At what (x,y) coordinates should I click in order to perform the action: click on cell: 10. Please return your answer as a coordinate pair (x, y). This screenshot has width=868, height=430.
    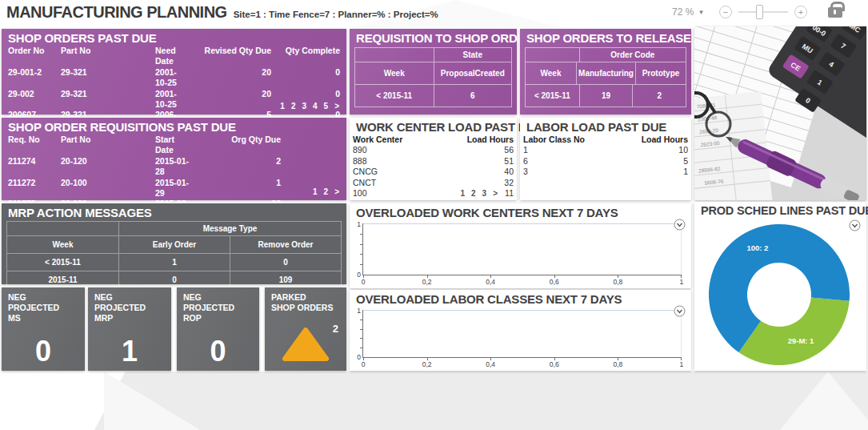
    Looking at the image, I should click on (662, 151).